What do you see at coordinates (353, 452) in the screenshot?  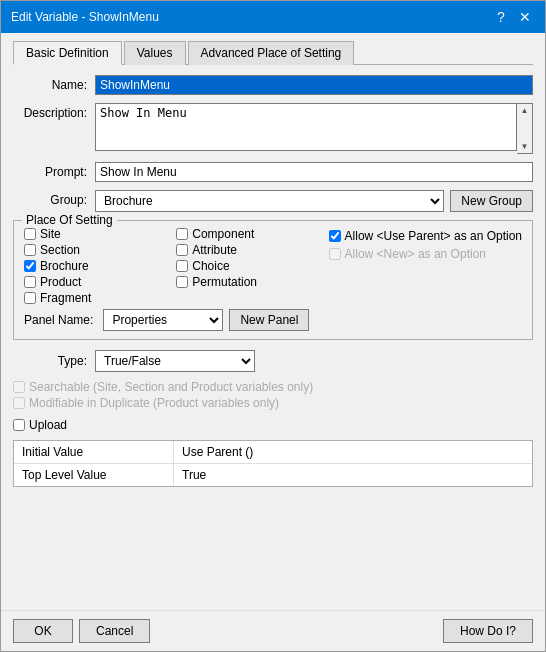 I see `initial-value-val: Use Parent ()` at bounding box center [353, 452].